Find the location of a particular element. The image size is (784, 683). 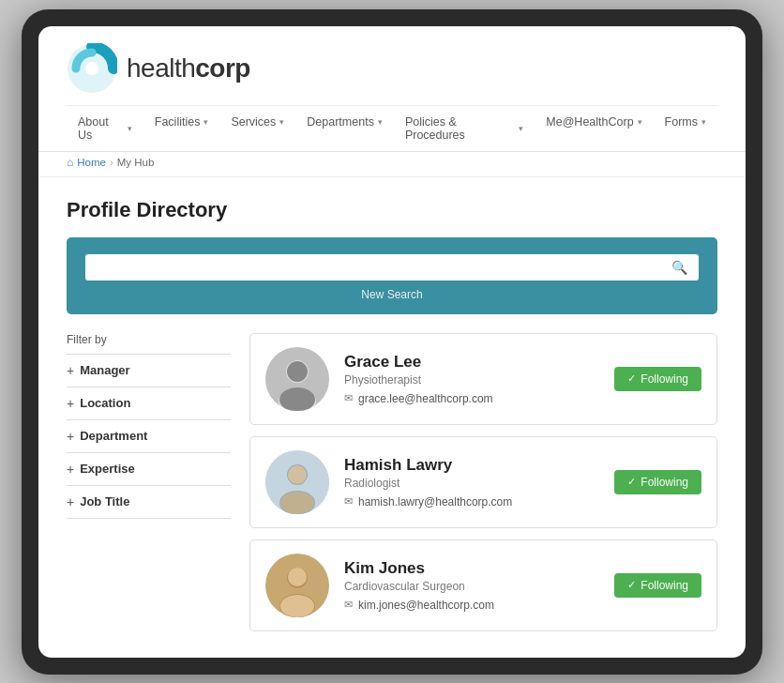

profile-name-grace: Grace Lee is located at coordinates (472, 362).